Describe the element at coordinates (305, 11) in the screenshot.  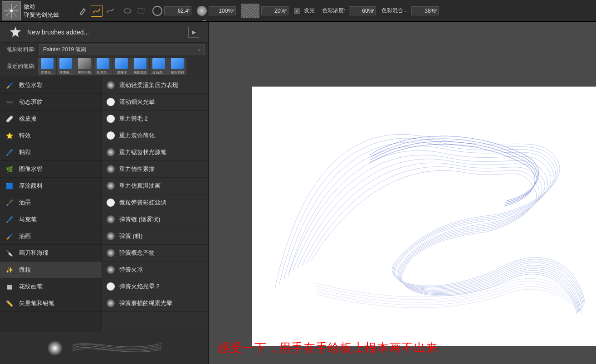
I see `glow-group: ✓ 发光` at that location.